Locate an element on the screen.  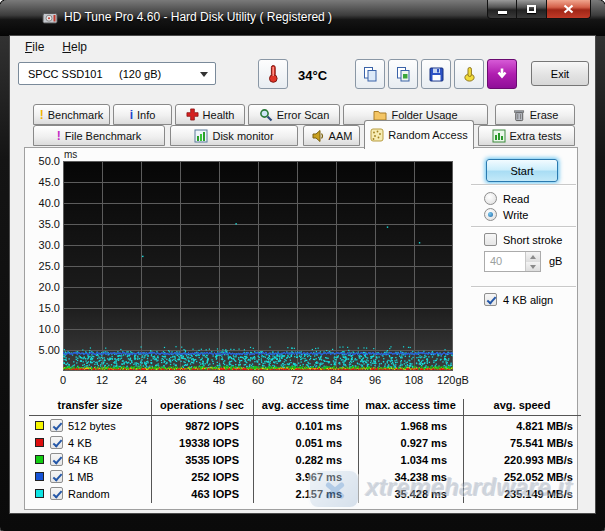
short-stroke-option: Short stroke is located at coordinates (523, 240).